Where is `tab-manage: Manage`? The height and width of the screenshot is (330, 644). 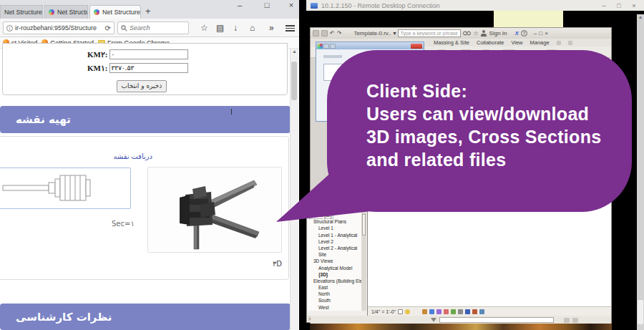
tab-manage: Manage is located at coordinates (540, 43).